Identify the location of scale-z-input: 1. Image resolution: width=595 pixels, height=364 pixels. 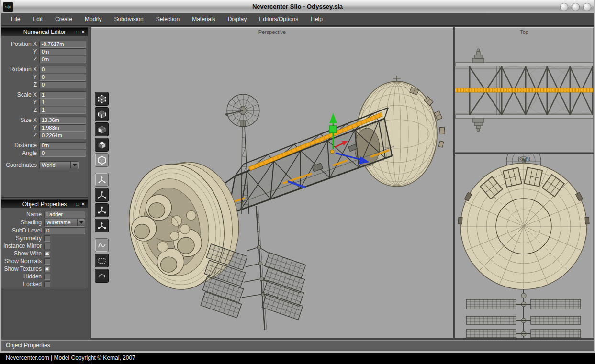
(63, 110).